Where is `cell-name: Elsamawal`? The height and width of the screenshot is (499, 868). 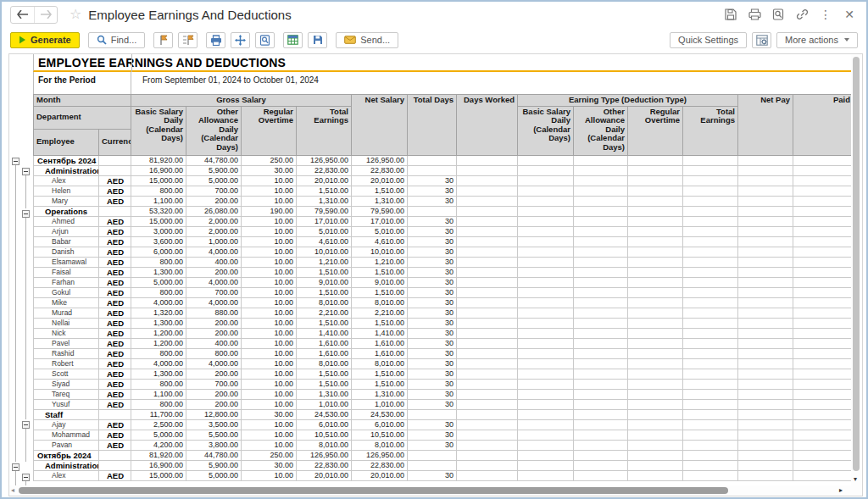
cell-name: Elsamawal is located at coordinates (66, 262).